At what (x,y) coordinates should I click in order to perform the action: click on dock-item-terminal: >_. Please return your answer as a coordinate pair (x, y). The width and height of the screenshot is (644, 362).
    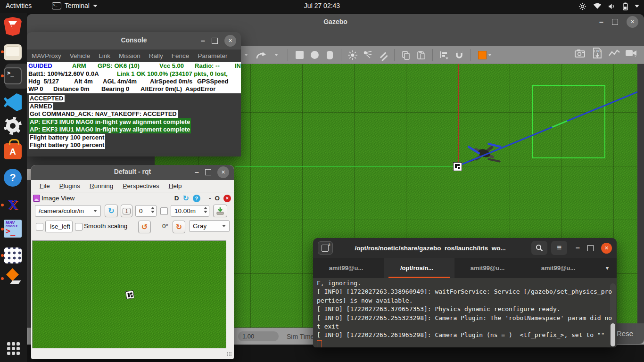
    Looking at the image, I should click on (13, 76).